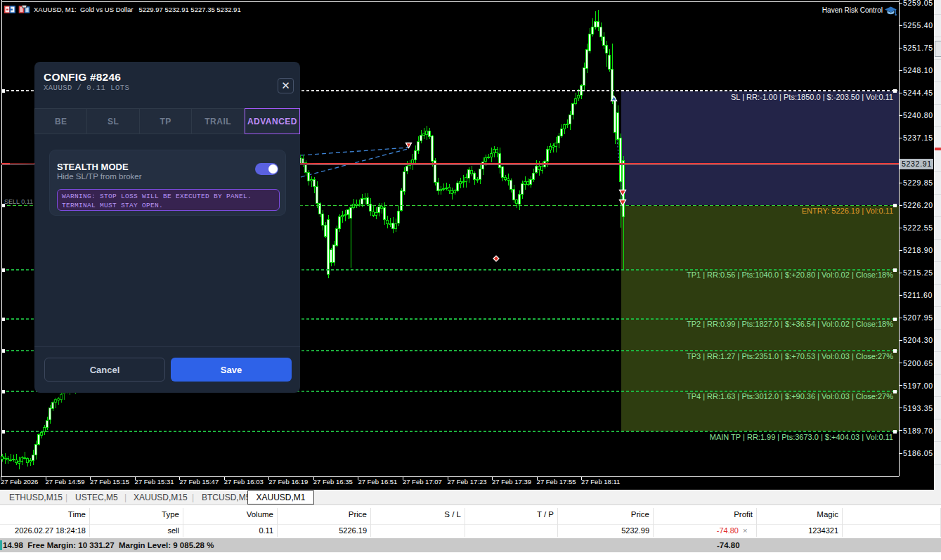 This screenshot has height=560, width=941. Describe the element at coordinates (600, 482) in the screenshot. I see `svg-text: 27 Feb 18:11` at that location.